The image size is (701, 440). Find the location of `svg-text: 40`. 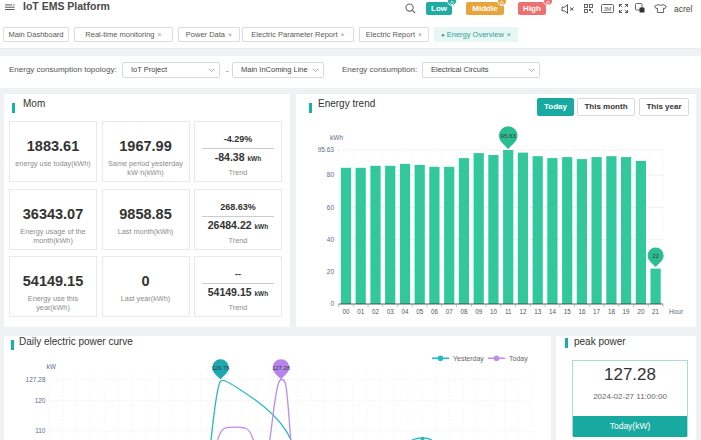

svg-text: 40 is located at coordinates (331, 240).